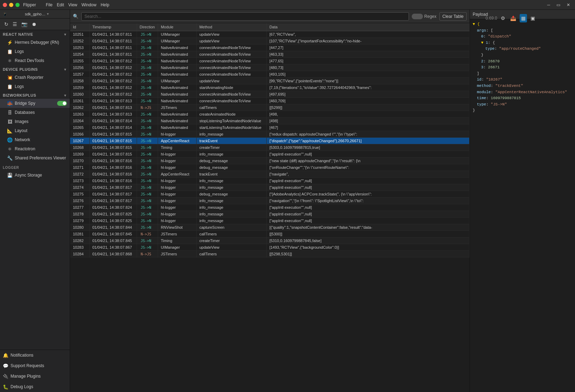 The height and width of the screenshot is (392, 575). What do you see at coordinates (368, 228) in the screenshot?
I see `cell-data: [{"quality":1,"snapshotContentContainer"…` at bounding box center [368, 228].